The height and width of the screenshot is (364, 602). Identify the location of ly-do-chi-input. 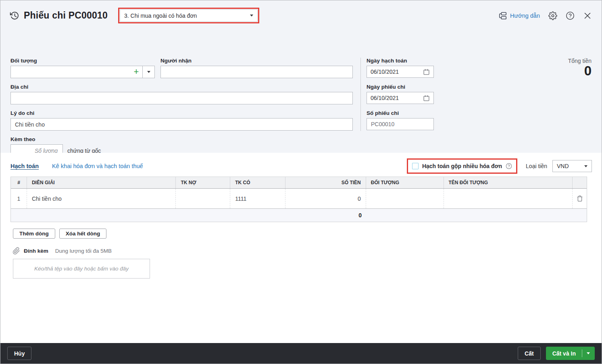
(181, 124).